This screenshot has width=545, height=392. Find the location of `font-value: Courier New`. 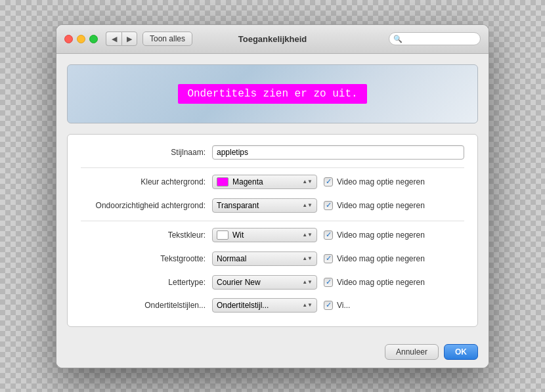

font-value: Courier New is located at coordinates (239, 282).